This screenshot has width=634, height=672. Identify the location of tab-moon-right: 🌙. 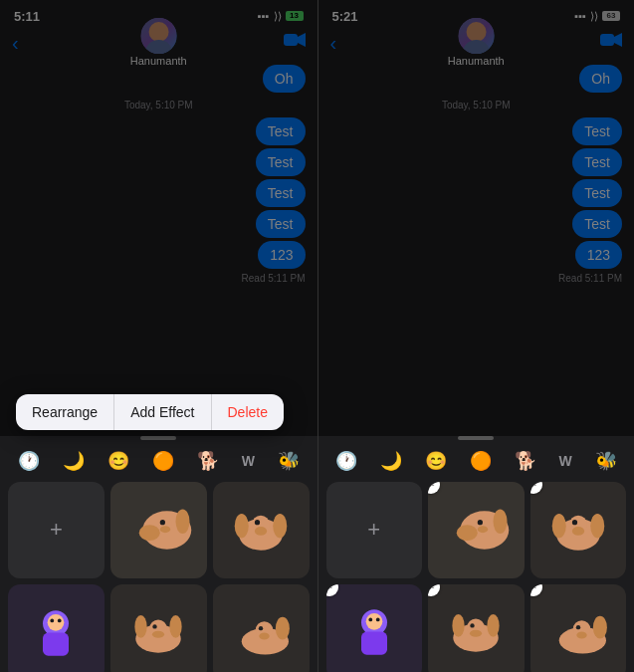
(391, 461).